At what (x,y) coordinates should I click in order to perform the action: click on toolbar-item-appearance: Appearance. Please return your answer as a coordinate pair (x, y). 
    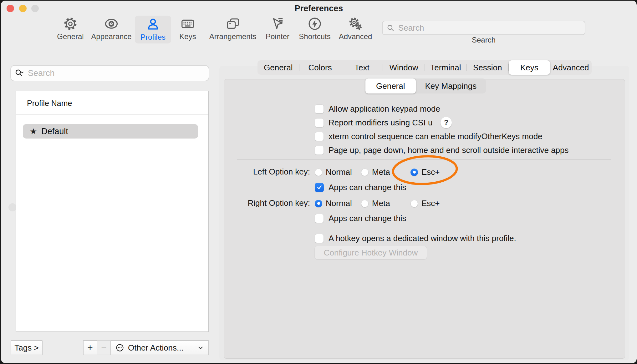
    Looking at the image, I should click on (111, 28).